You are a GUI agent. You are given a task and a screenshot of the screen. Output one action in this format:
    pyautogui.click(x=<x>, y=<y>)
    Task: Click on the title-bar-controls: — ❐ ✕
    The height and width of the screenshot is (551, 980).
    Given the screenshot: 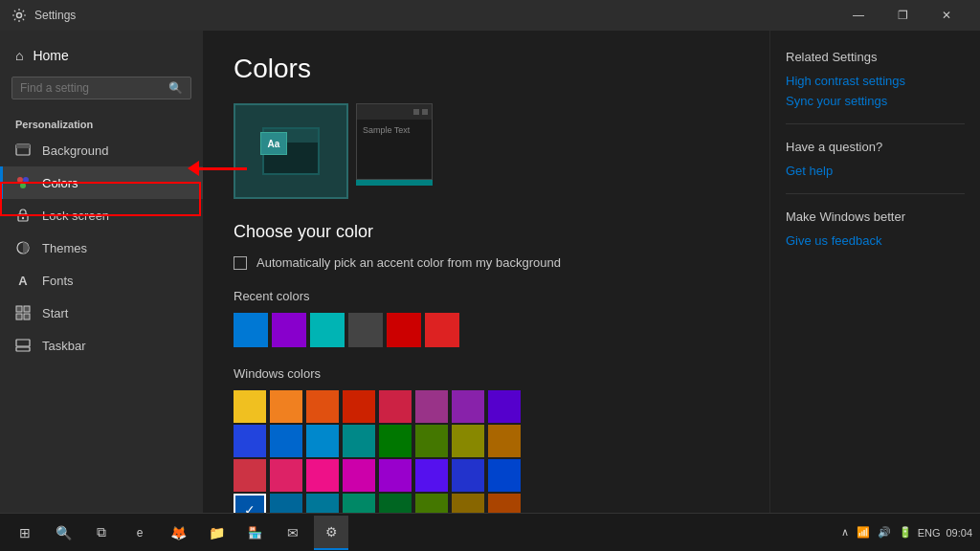 What is the action you would take?
    pyautogui.click(x=902, y=15)
    